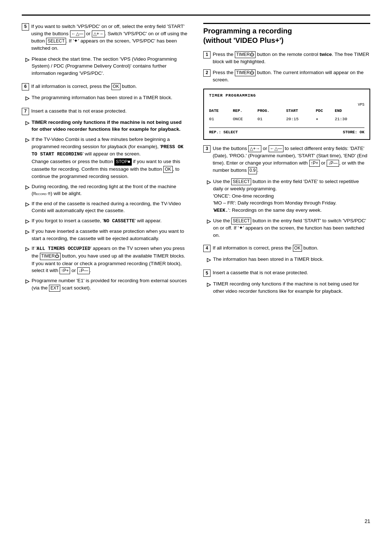 The width and height of the screenshot is (392, 535). Describe the element at coordinates (196, 15) in the screenshot. I see `top-rule` at that location.